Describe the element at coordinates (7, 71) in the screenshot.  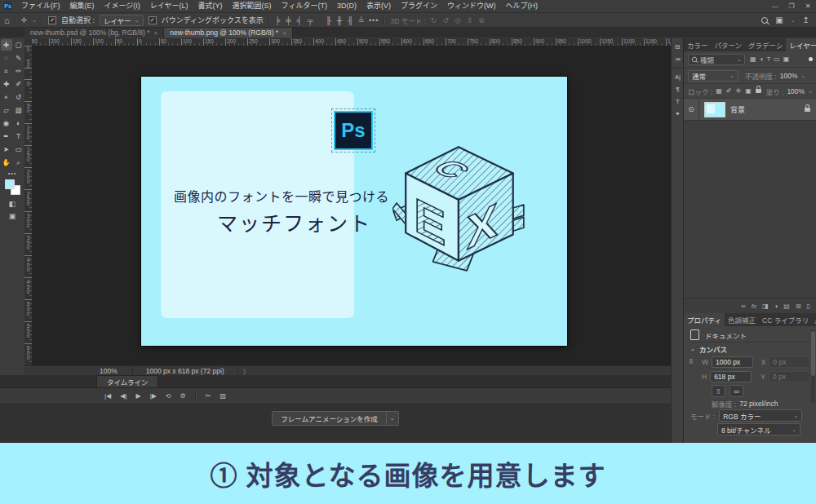
I see `crop-tool: ⌗` at that location.